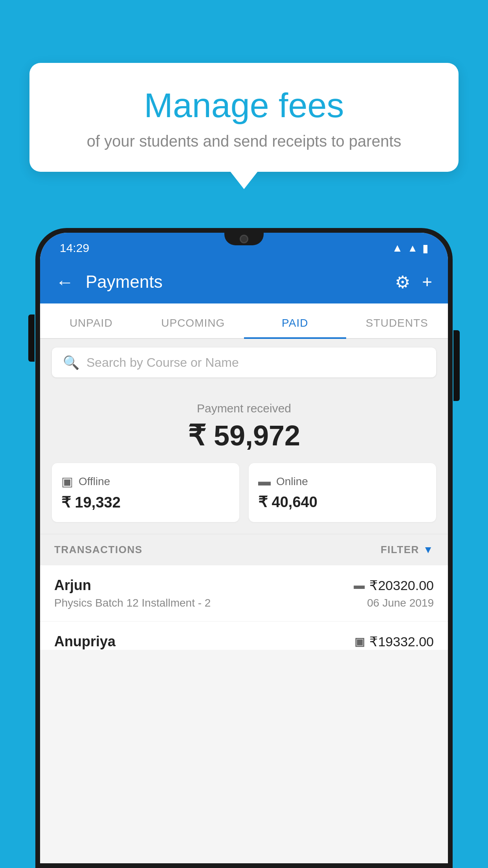 The height and width of the screenshot is (868, 488). What do you see at coordinates (402, 642) in the screenshot?
I see `transaction-amount-2: ₹19332.00` at bounding box center [402, 642].